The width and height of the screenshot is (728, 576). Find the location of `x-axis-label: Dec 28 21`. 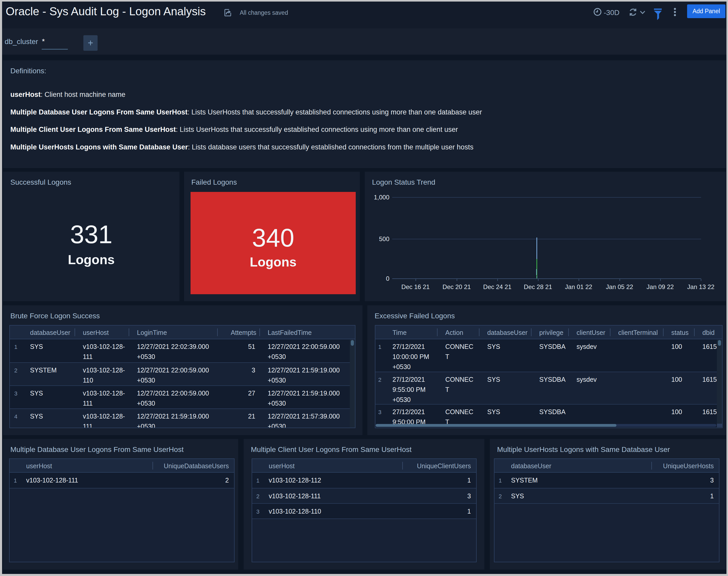

x-axis-label: Dec 28 21 is located at coordinates (538, 287).